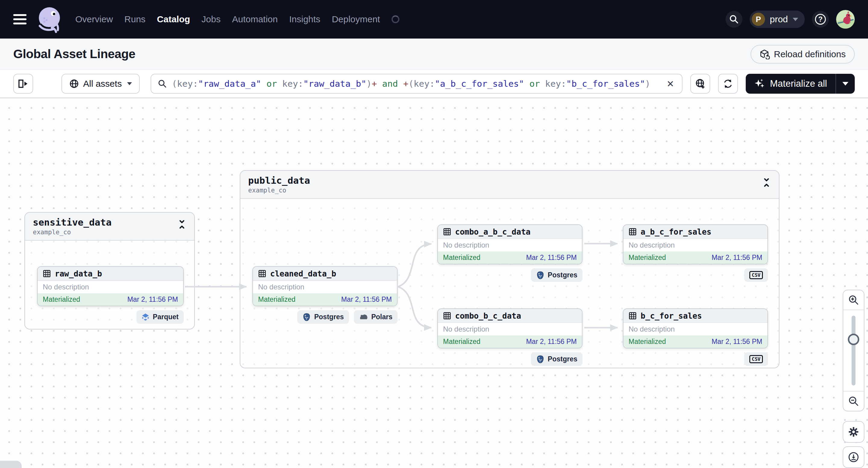  I want to click on zoom-controls, so click(854, 350).